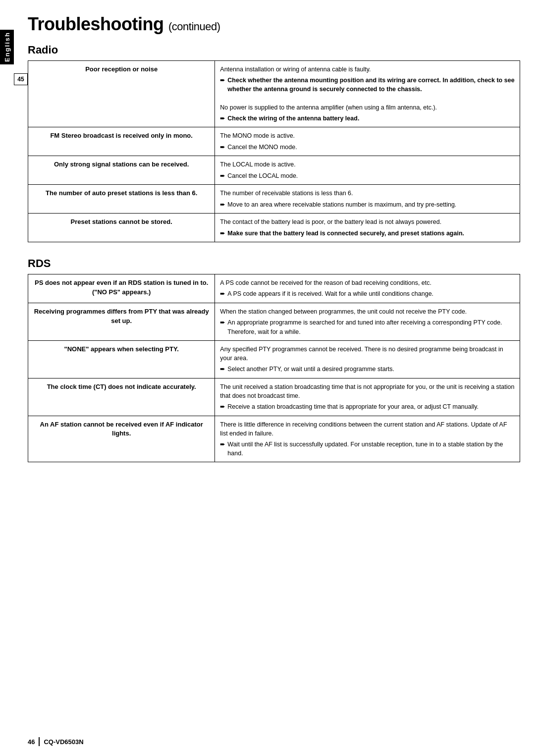  Describe the element at coordinates (328, 108) in the screenshot. I see `solution-plain-2: No power is supplied to the antenna ampl…` at that location.